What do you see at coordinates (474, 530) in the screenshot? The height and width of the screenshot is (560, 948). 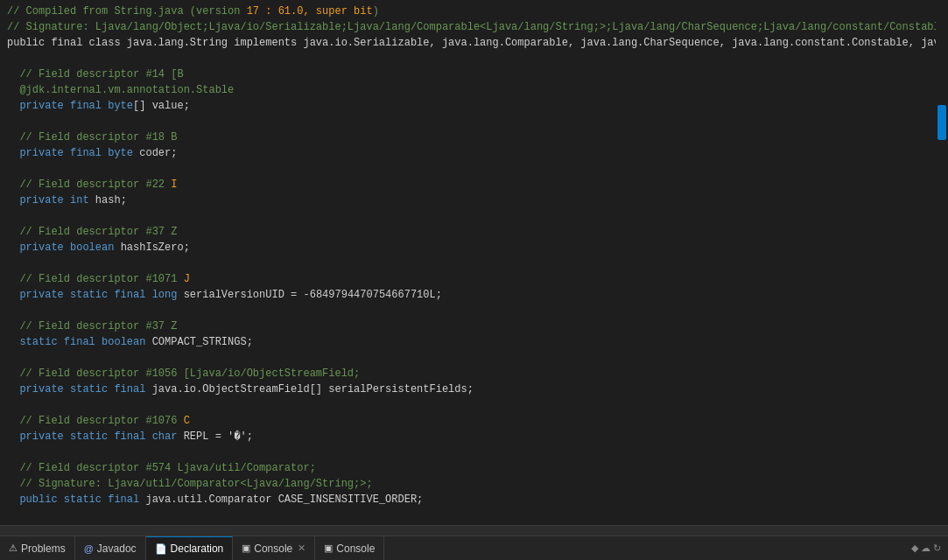 I see `horizontal-scrollbar` at bounding box center [474, 530].